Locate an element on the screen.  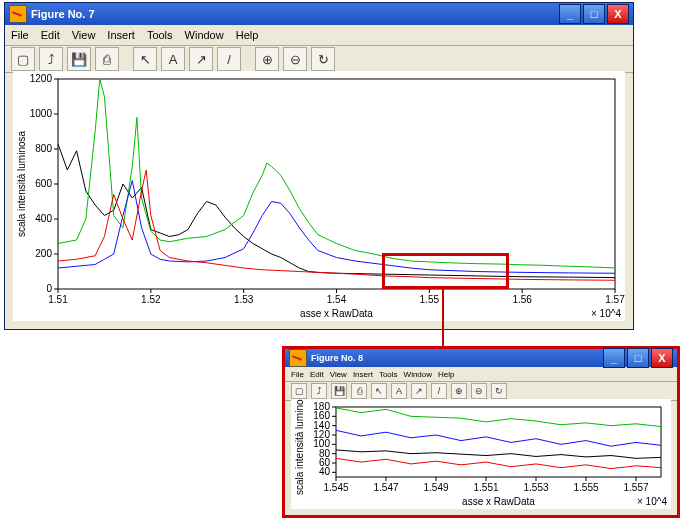
plot-area-zoom: 1.5451.5471.5491.5511.5531.5551.55740608… is located at coordinates (481, 454).